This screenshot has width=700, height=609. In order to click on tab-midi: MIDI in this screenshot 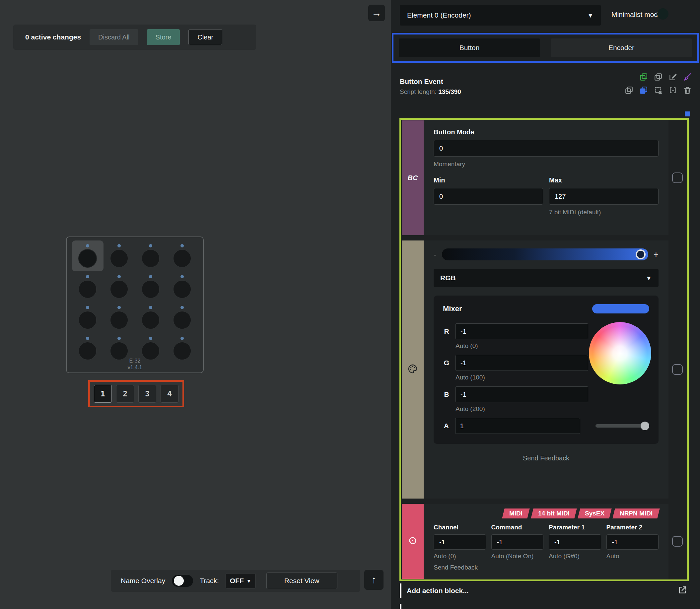, I will do `click(516, 514)`.